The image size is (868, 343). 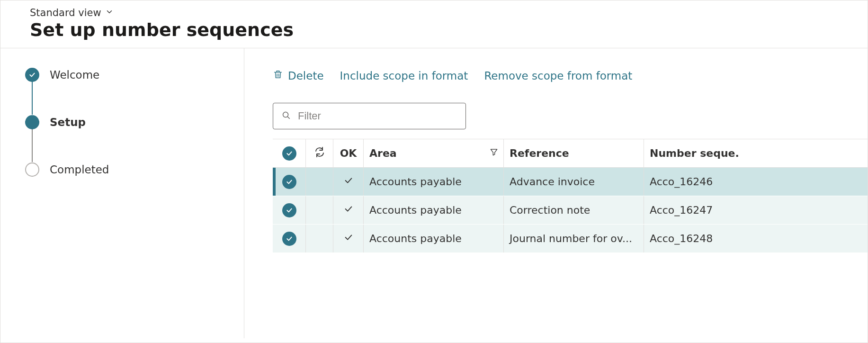 I want to click on table-row: Accounts payableJournal number for ov...…, so click(x=570, y=239).